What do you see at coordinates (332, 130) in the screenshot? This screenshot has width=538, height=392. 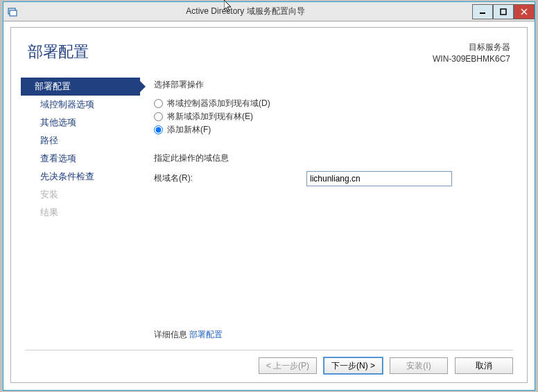 I see `radio-add-new-forest: 添加新林(F)` at bounding box center [332, 130].